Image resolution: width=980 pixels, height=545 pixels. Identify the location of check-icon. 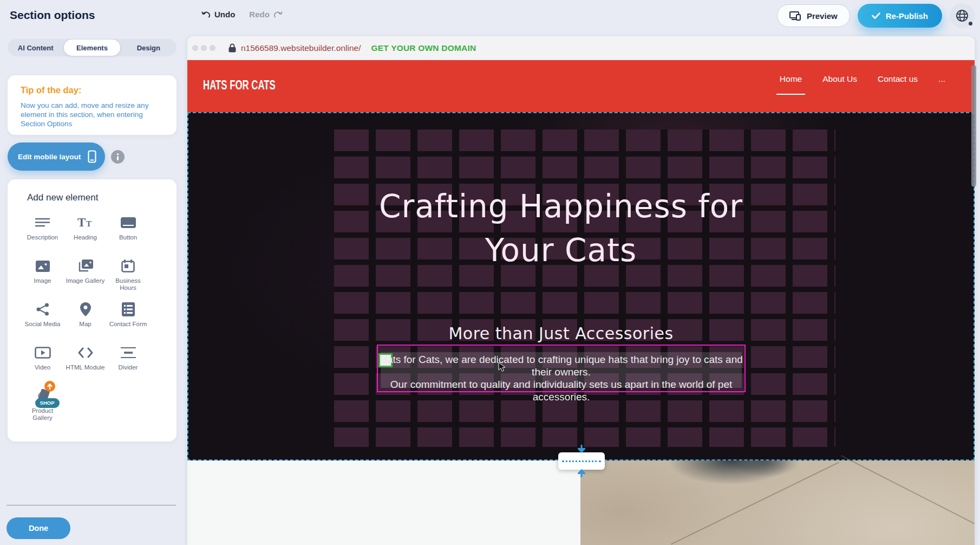
(876, 16).